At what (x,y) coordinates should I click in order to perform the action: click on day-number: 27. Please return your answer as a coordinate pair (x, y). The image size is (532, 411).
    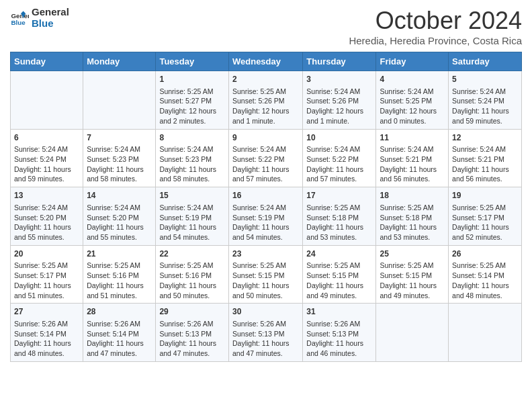
    Looking at the image, I should click on (47, 312).